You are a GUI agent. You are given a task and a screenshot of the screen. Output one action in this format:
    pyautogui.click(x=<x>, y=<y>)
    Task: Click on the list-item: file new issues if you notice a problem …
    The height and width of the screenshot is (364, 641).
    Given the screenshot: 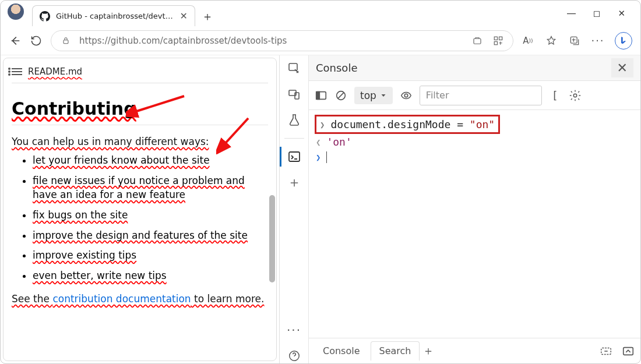 What is the action you would take?
    pyautogui.click(x=150, y=188)
    